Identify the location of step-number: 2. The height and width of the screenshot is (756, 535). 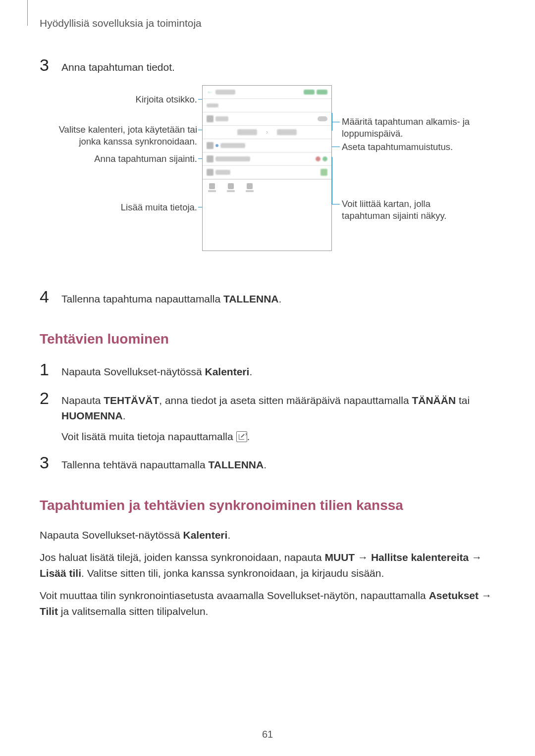
(46, 398).